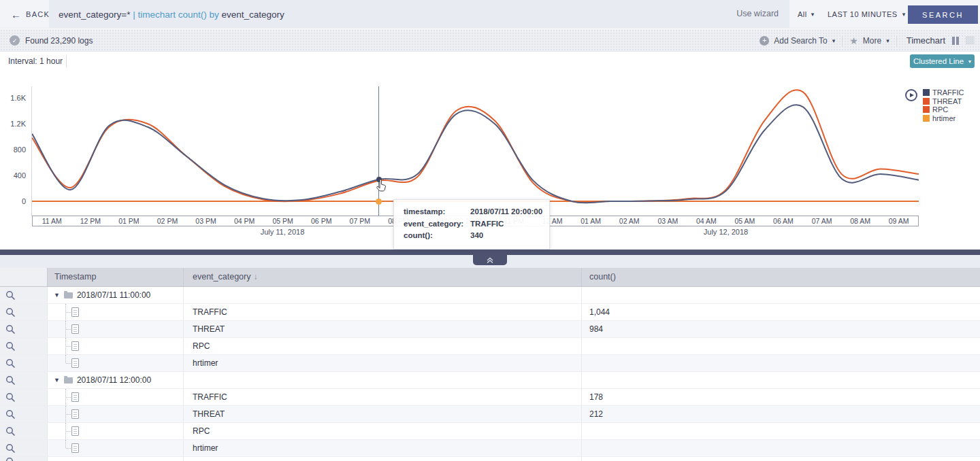 This screenshot has width=980, height=461. I want to click on tooltip-value: TRAFFIC, so click(510, 224).